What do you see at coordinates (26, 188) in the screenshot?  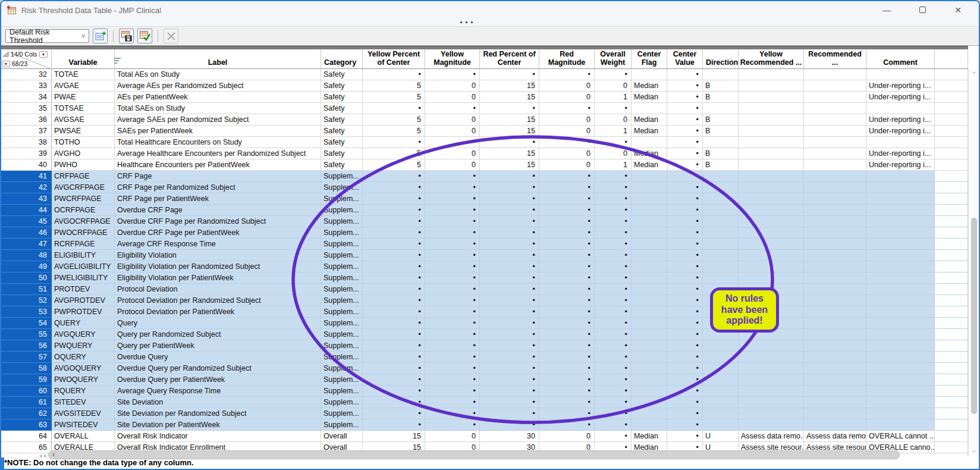 I see `row-number-cell: 42` at bounding box center [26, 188].